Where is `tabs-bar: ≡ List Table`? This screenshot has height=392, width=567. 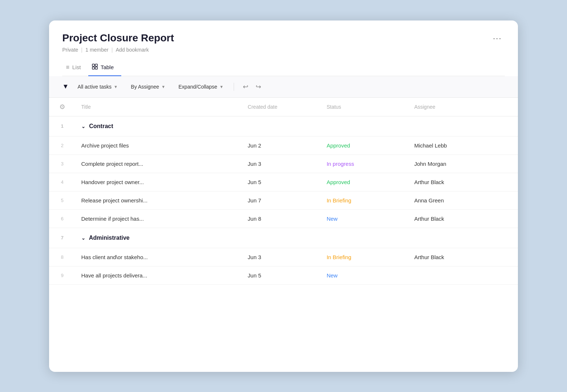
tabs-bar: ≡ List Table is located at coordinates (284, 68).